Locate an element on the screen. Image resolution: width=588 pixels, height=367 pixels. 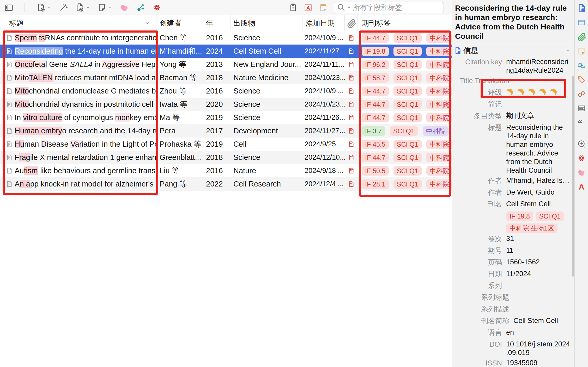
field-value: 期刊文章 is located at coordinates (538, 117).